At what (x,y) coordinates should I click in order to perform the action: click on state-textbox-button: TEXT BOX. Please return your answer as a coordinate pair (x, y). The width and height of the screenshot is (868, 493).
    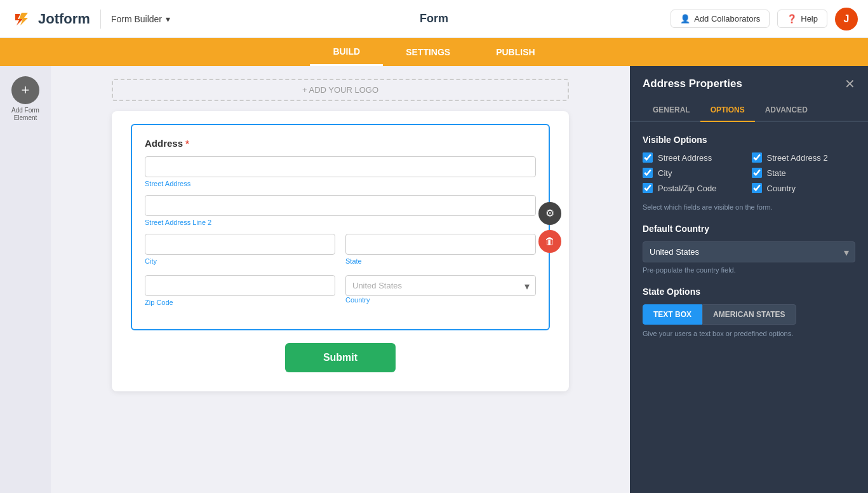
    Looking at the image, I should click on (672, 314).